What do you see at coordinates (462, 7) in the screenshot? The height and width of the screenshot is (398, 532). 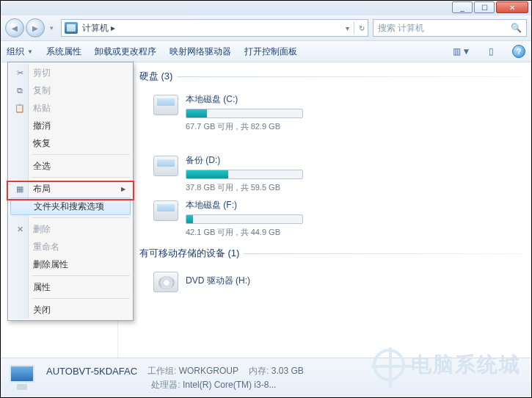 I see `minimize-button: _` at bounding box center [462, 7].